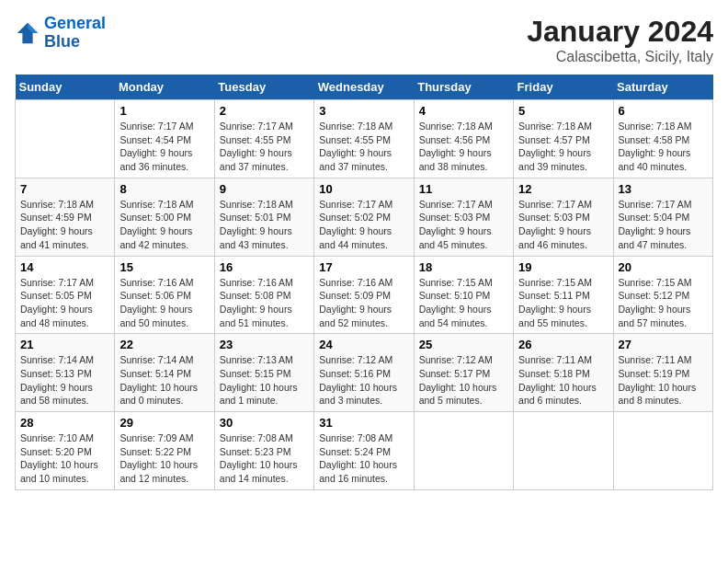 Image resolution: width=728 pixels, height=563 pixels. Describe the element at coordinates (65, 294) in the screenshot. I see `calendar-cell: 14Sunrise: 7:17 AMSunset: 5:05 PMDayligh…` at that location.